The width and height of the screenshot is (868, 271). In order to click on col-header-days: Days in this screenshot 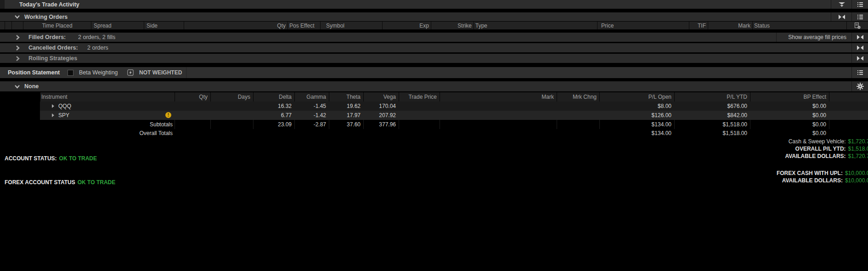, I will do `click(231, 97)`.